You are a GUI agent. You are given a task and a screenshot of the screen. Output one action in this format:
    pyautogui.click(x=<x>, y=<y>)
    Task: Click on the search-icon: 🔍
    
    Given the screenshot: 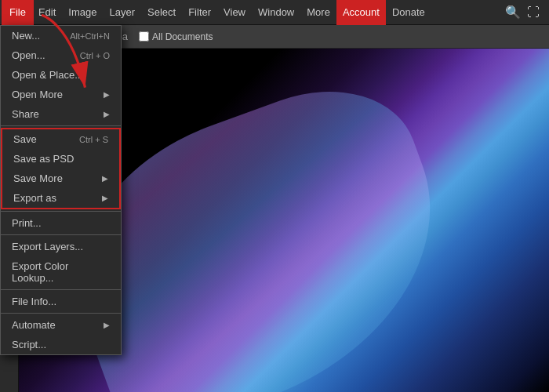 What is the action you would take?
    pyautogui.click(x=513, y=13)
    